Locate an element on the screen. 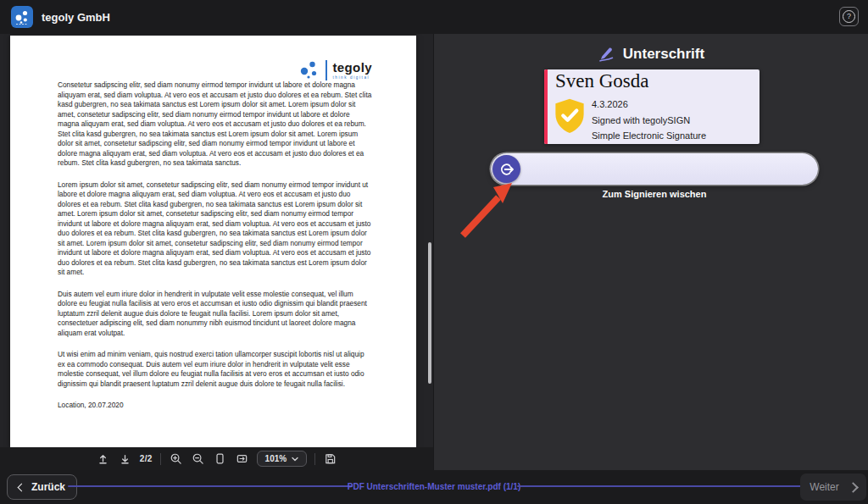  zoom-in-icon is located at coordinates (176, 459).